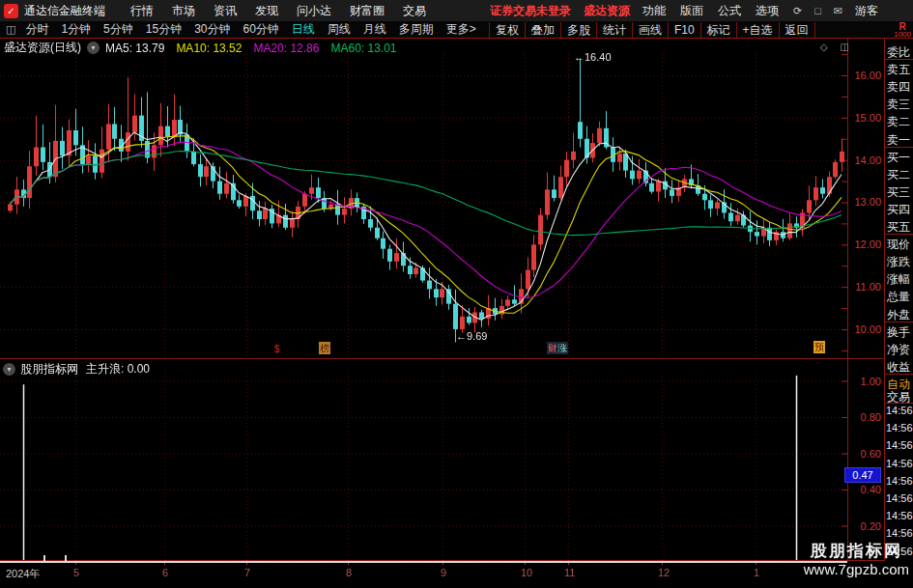 The width and height of the screenshot is (913, 588). Describe the element at coordinates (375, 29) in the screenshot. I see `period-tab-9: 月线` at that location.